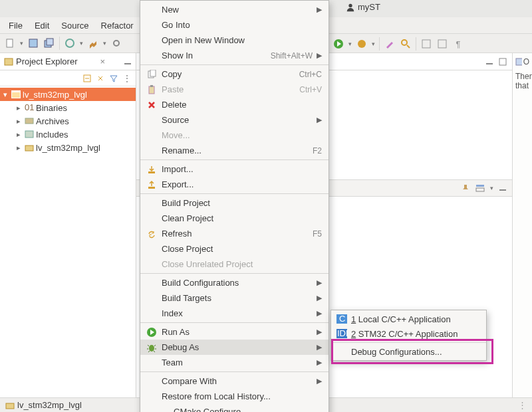 Image resolution: width=532 pixels, height=412 pixels. I want to click on refresh-icon, so click(152, 234).